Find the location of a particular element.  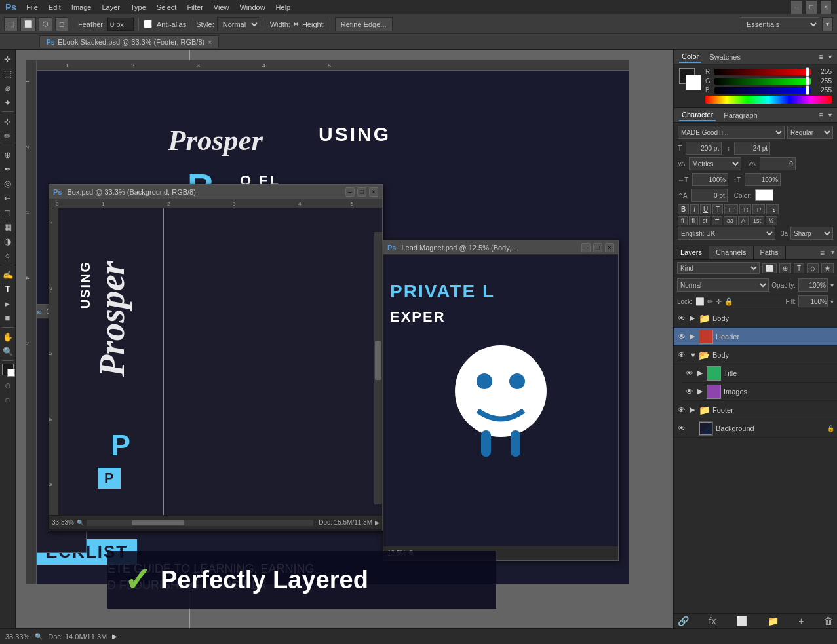

crop-tool: ⊹ is located at coordinates (8, 121).